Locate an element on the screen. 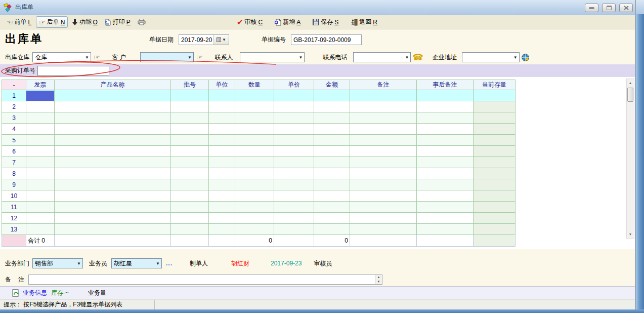 Image resolution: width=644 pixels, height=313 pixels. remark-input: ▲ ▼ is located at coordinates (205, 280).